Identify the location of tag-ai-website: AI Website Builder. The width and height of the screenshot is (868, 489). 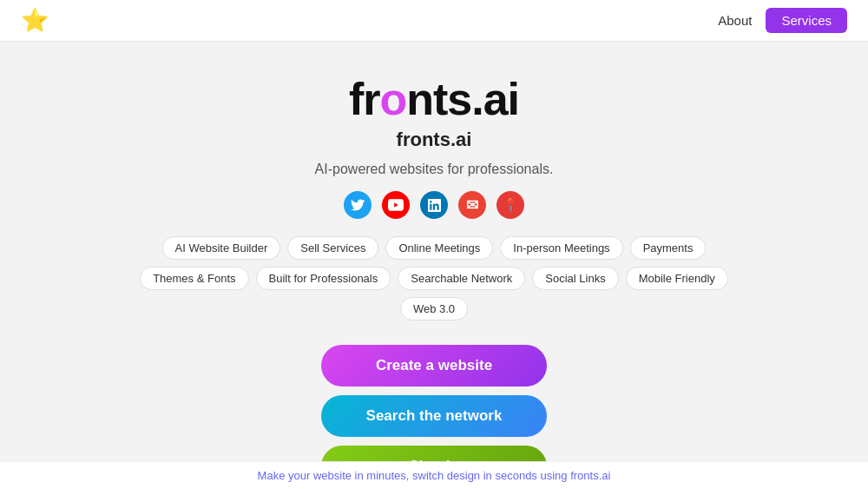
(222, 248).